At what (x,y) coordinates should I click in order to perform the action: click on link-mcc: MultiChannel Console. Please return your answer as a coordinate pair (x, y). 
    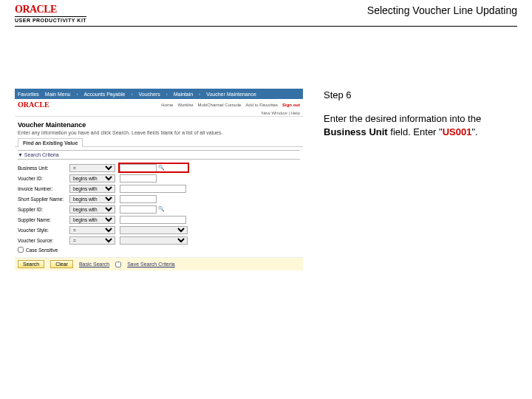
    Looking at the image, I should click on (220, 105).